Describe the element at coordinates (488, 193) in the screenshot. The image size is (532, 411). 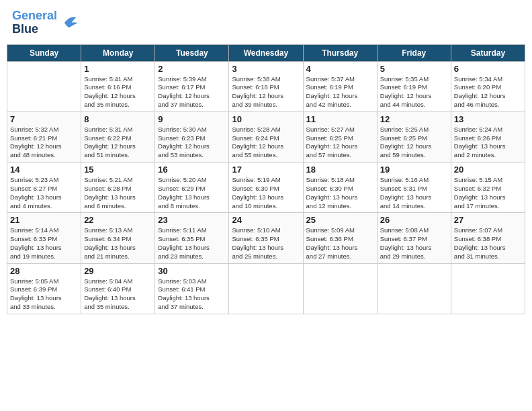
I see `cell-info: Sunrise: 5:15 AM Sunset: 6:32 PM Dayligh…` at that location.